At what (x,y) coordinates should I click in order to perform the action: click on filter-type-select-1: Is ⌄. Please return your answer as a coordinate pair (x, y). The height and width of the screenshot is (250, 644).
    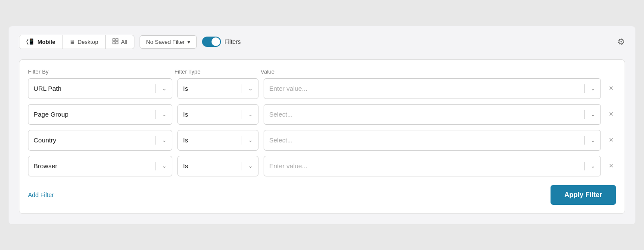
    Looking at the image, I should click on (218, 114).